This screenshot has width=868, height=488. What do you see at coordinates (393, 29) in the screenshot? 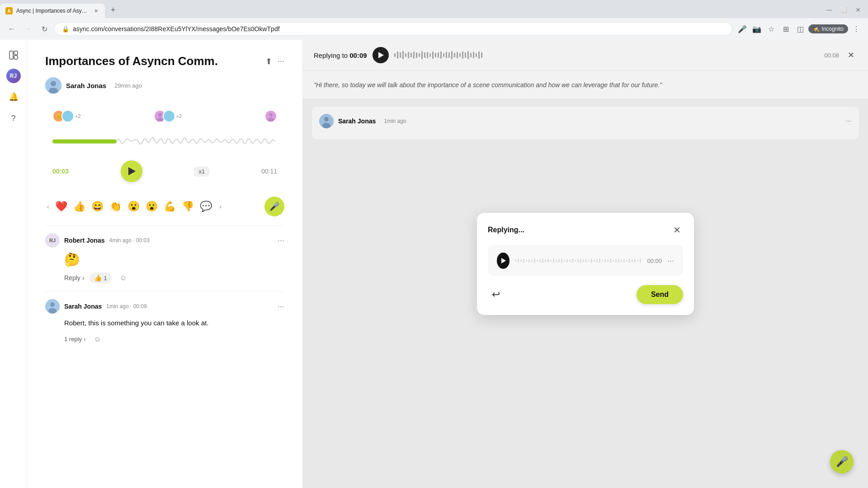
I see `address-bar: 🔒 async.com/conversations/2I88ReXEu5YlYX…` at bounding box center [393, 29].